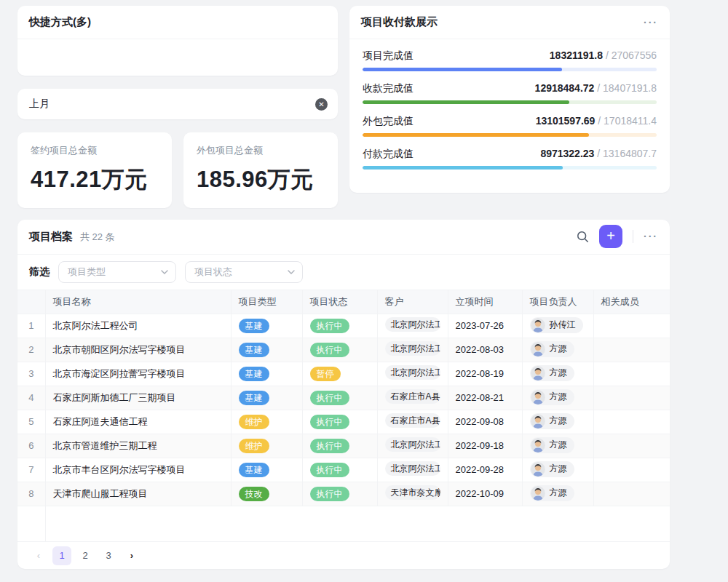  Describe the element at coordinates (39, 556) in the screenshot. I see `pagination-prev-button: ‹` at that location.